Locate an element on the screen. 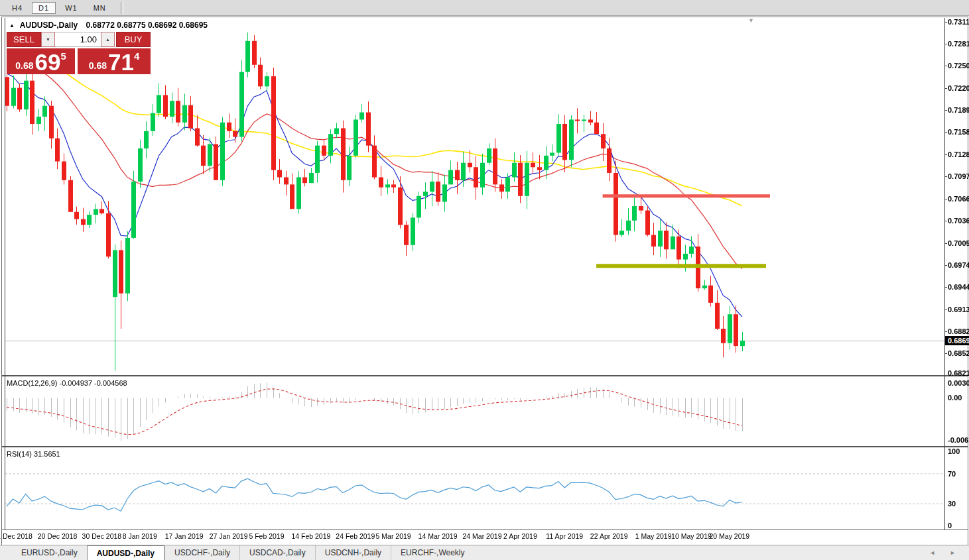 This screenshot has height=560, width=969. one-click-trading-panel: SELL ▼ ▲ BUY 0.68 69 5 0.68 71 4 is located at coordinates (80, 53).